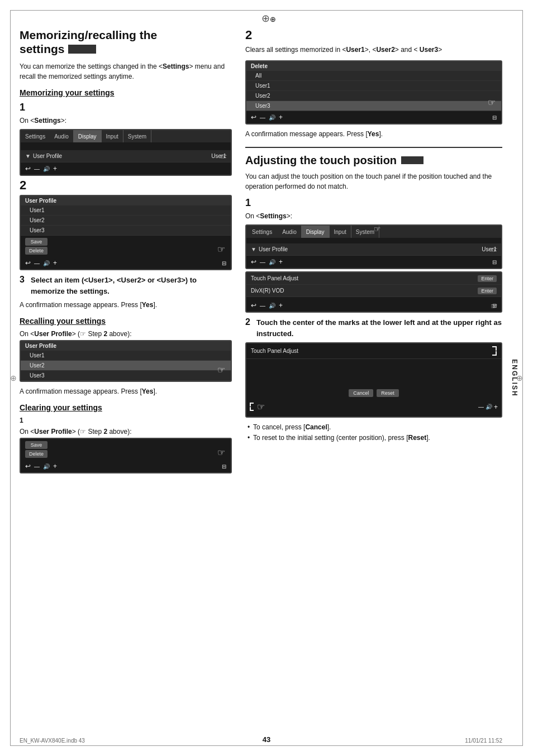  What do you see at coordinates (374, 291) in the screenshot?
I see `divx-row: DivX(R) VOD Enter` at bounding box center [374, 291].